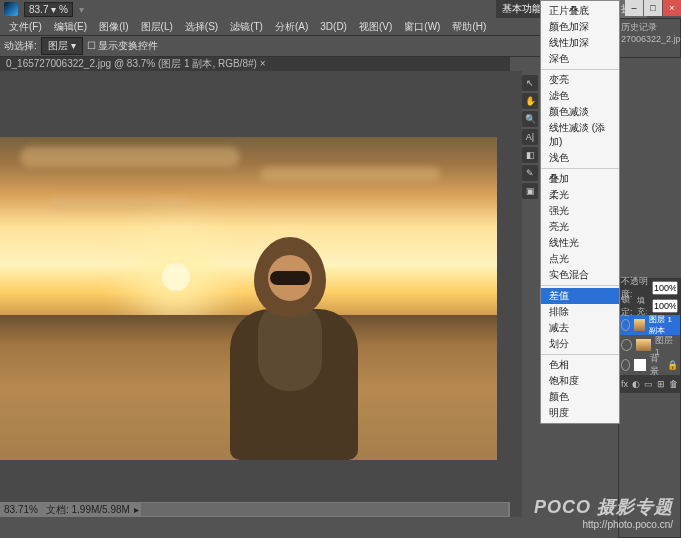 This screenshot has height=538, width=681. What do you see at coordinates (580, 11) in the screenshot?
I see `blend-item: 正片叠底` at bounding box center [580, 11].